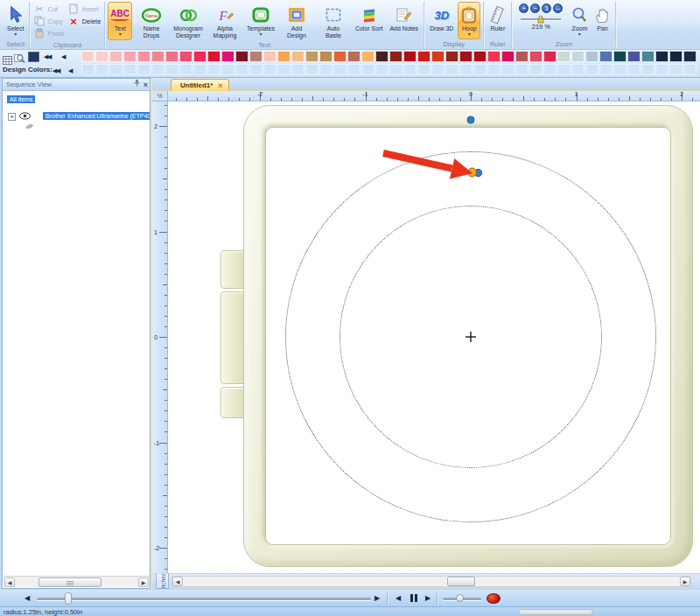 Image resolution: width=700 pixels, height=616 pixels. I want to click on progress-slider-thumb, so click(68, 598).